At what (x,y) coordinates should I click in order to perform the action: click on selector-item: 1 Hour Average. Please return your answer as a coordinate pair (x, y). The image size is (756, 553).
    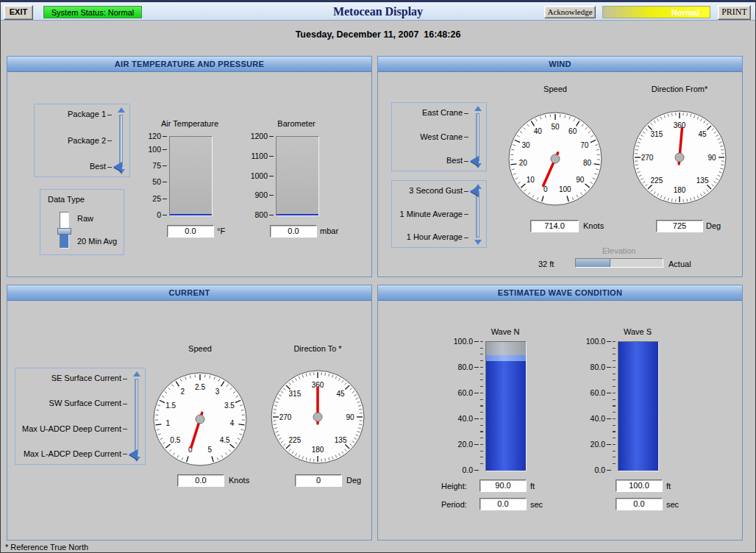
    Looking at the image, I should click on (431, 237).